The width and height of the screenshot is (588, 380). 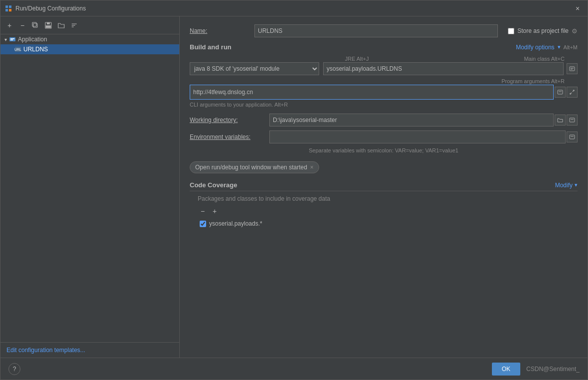 I want to click on working-dir-label: Working directory:, so click(x=230, y=120).